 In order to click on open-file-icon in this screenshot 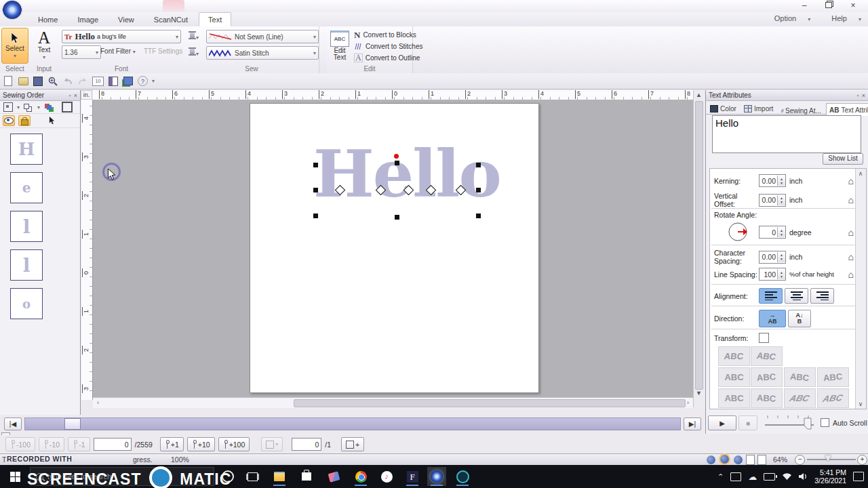, I will do `click(23, 81)`.